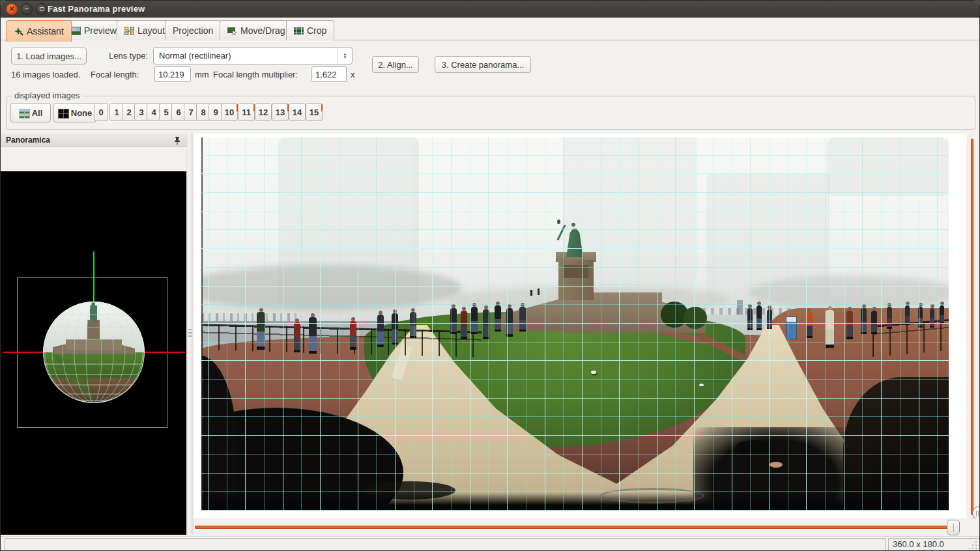  What do you see at coordinates (246, 56) in the screenshot?
I see `lens-type-value: Normal (rectilinear)` at bounding box center [246, 56].